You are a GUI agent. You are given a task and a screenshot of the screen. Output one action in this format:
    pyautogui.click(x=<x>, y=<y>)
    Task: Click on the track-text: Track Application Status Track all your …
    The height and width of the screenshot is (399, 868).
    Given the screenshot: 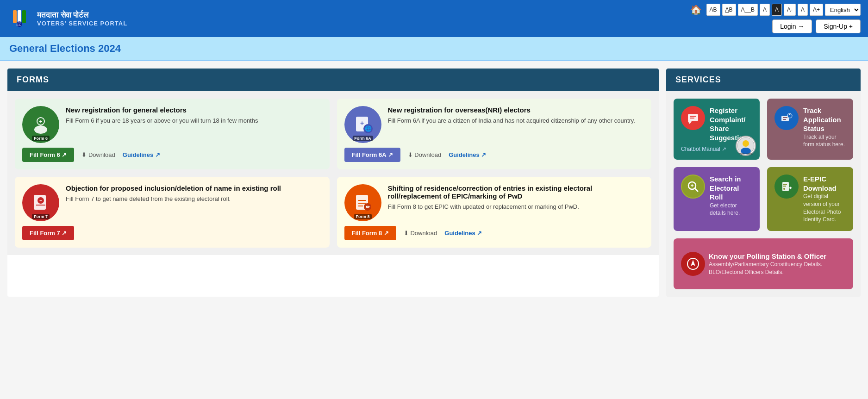 What is the action you would take?
    pyautogui.click(x=824, y=127)
    